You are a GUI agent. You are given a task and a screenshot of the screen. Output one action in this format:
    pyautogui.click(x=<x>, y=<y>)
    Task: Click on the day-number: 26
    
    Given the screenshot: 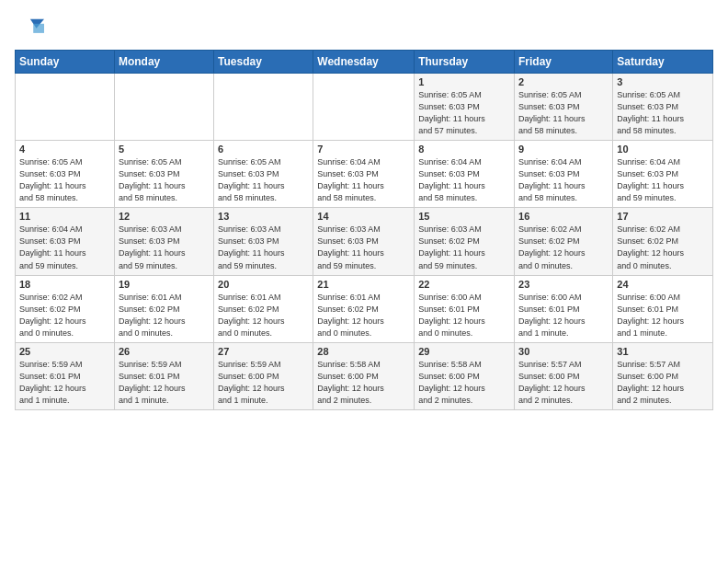 What is the action you would take?
    pyautogui.click(x=164, y=351)
    